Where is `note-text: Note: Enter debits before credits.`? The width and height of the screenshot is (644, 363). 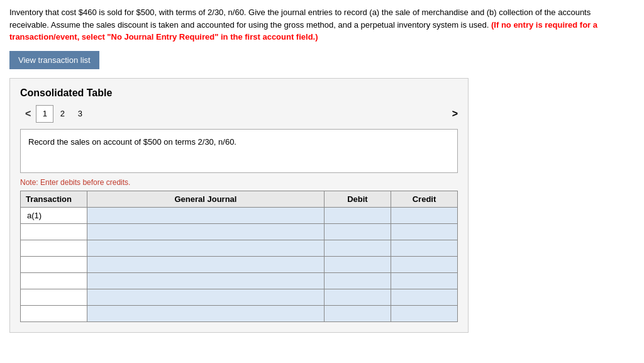
note-text: Note: Enter debits before credits. is located at coordinates (239, 182).